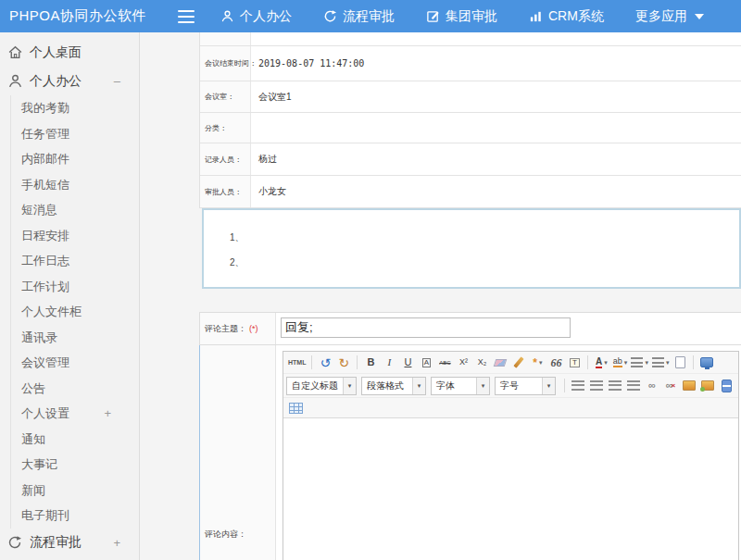 This screenshot has height=560, width=741. What do you see at coordinates (597, 386) in the screenshot?
I see `align-center-button` at bounding box center [597, 386].